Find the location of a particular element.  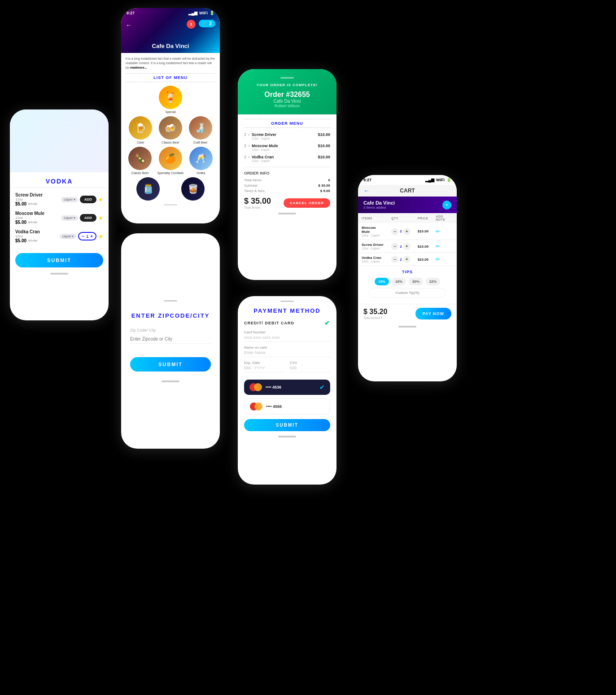

navigation-bar: ← CART is located at coordinates (407, 191).